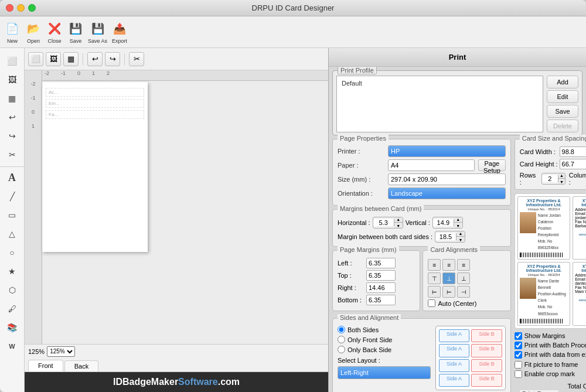 The height and width of the screenshot is (392, 586). I want to click on star-tool: ★, so click(12, 271).